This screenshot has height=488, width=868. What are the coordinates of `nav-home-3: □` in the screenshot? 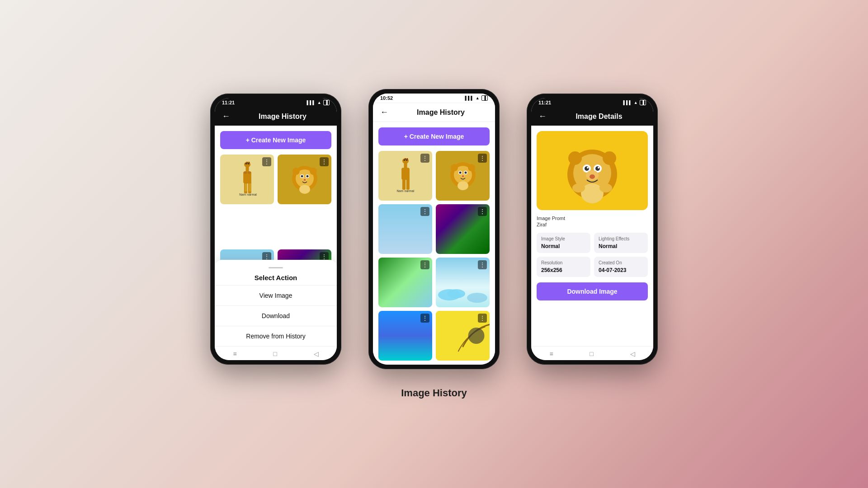 It's located at (591, 354).